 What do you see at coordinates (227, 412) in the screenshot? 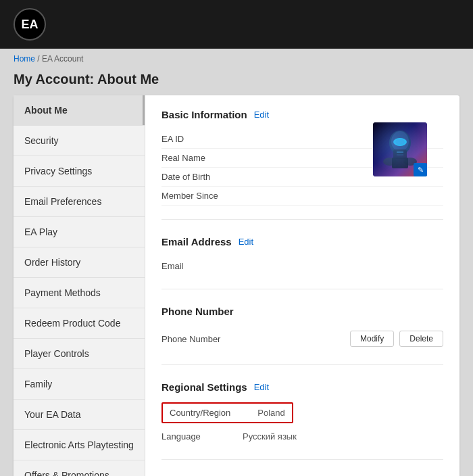
I see `country-region-highlighted-row: Country/Region Poland` at bounding box center [227, 412].